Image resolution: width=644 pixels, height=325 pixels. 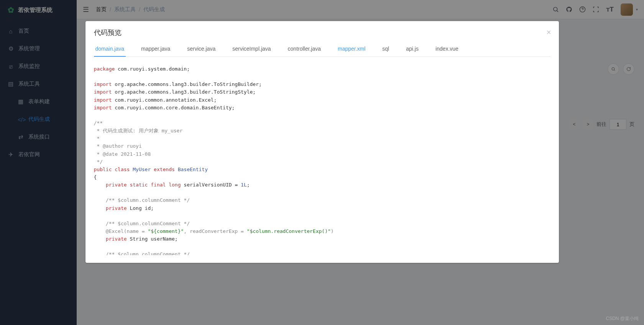 I want to click on watermark: CSDN @童小纯, so click(x=622, y=318).